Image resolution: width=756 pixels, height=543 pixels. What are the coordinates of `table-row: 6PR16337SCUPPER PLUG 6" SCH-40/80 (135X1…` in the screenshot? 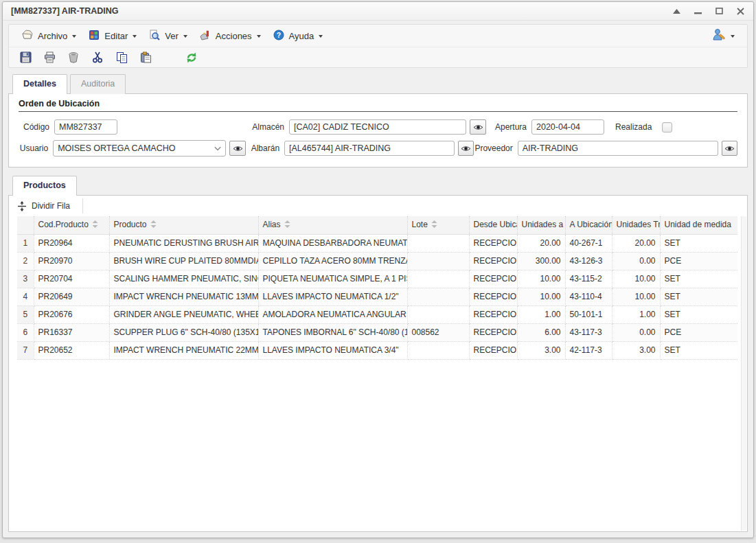 It's located at (378, 333).